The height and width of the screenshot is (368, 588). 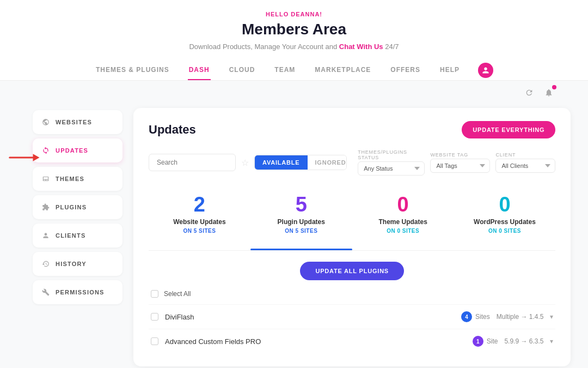 What do you see at coordinates (302, 204) in the screenshot?
I see `plugin-updates-number: 5` at bounding box center [302, 204].